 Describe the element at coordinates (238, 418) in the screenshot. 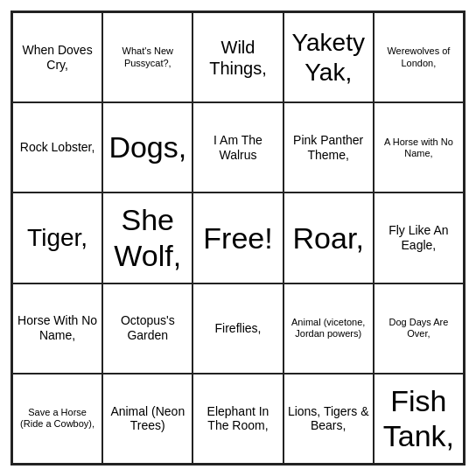

I see `bingo-cell-22: Elephant In The Room,` at that location.